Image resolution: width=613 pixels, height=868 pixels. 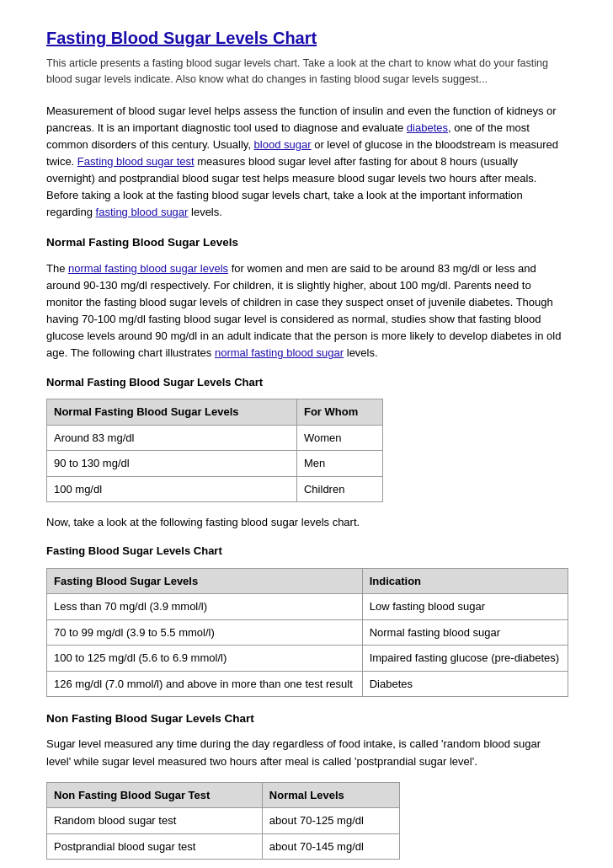 What do you see at coordinates (205, 659) in the screenshot?
I see `fasting-level-cell: 100 to 125 mg/dl (5.6 to 6.9 mmol/l)` at bounding box center [205, 659].